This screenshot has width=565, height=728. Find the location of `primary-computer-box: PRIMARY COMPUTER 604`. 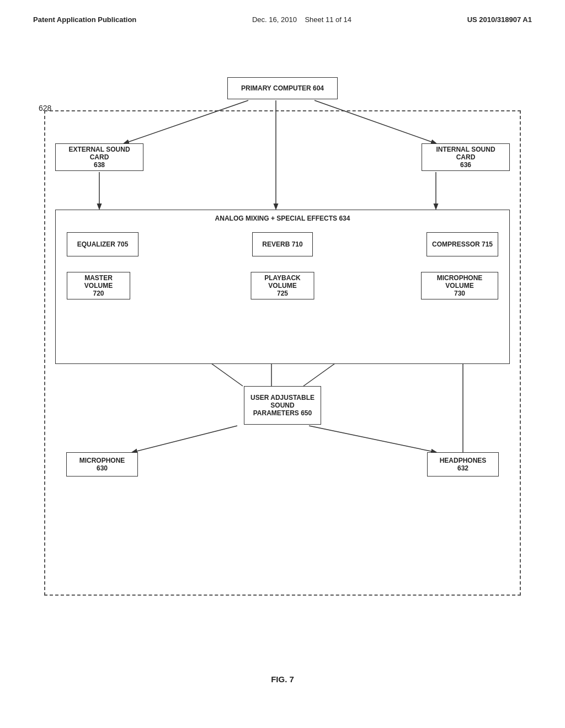

primary-computer-box: PRIMARY COMPUTER 604 is located at coordinates (282, 88).